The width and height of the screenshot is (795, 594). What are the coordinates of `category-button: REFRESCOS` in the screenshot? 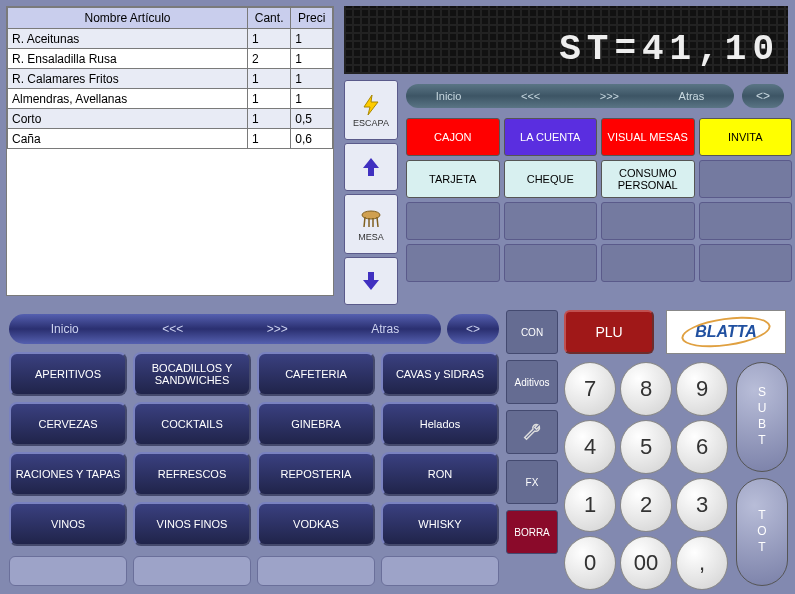 It's located at (192, 474).